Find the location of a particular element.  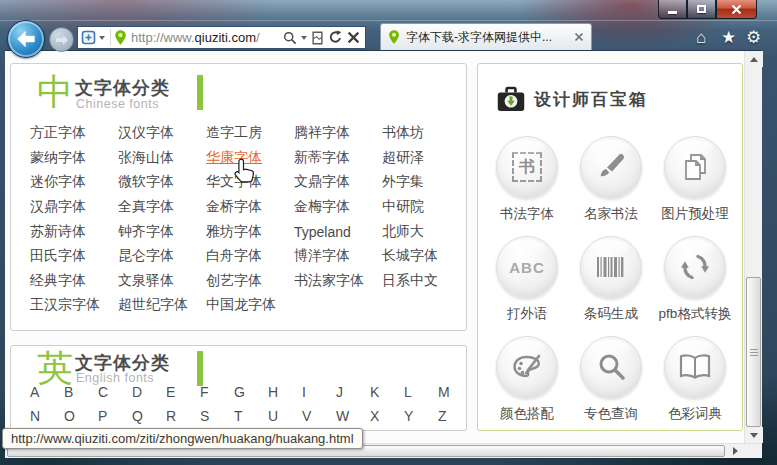

font-category-link: 汉仪字体 is located at coordinates (162, 133).